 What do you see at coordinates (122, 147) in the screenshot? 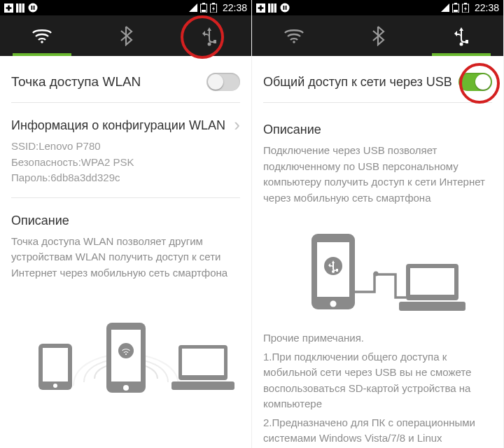
I see `ssid-line: SSID:Lenovo P780` at bounding box center [122, 147].